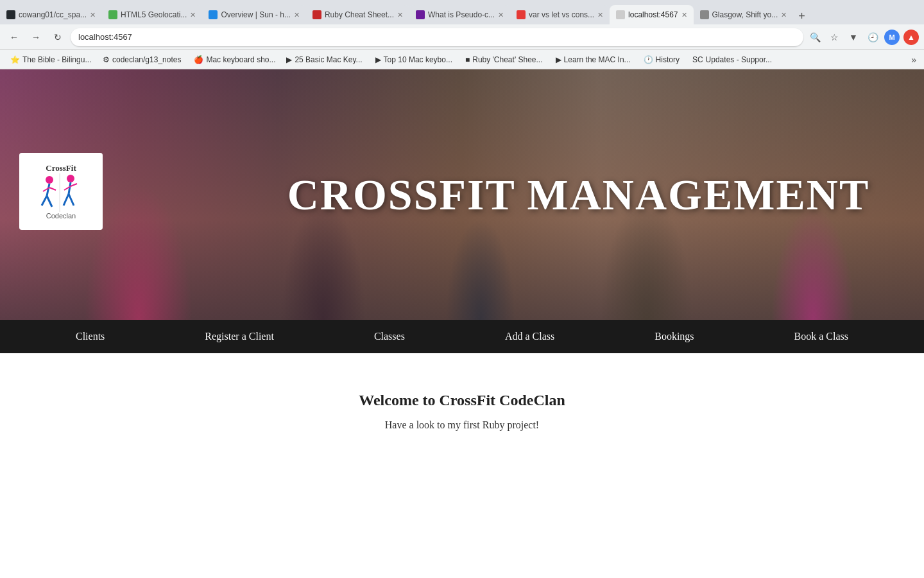 Image resolution: width=924 pixels, height=578 pixels. I want to click on nav-item: Add a Class, so click(530, 337).